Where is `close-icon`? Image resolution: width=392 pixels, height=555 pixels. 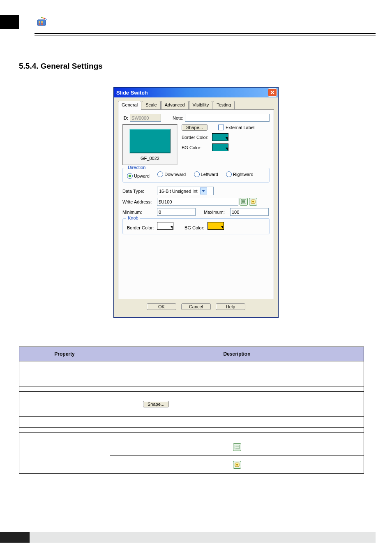
close-icon is located at coordinates (272, 92).